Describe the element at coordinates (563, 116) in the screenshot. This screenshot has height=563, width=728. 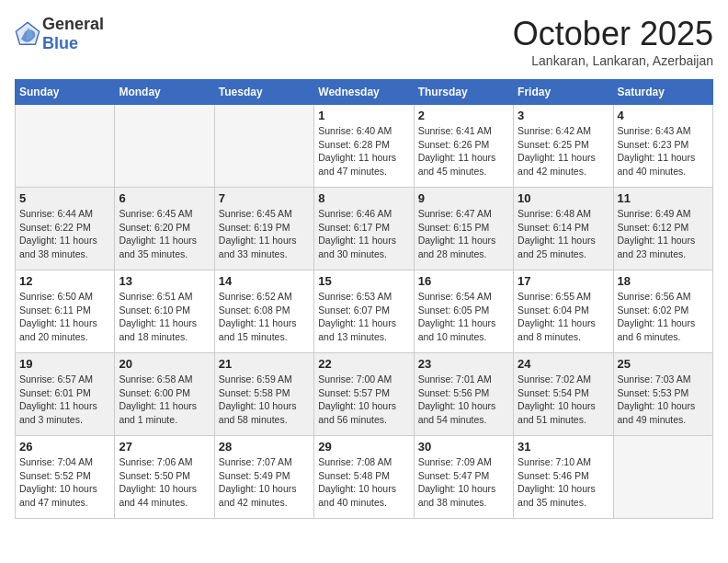
I see `day-number: 3` at that location.